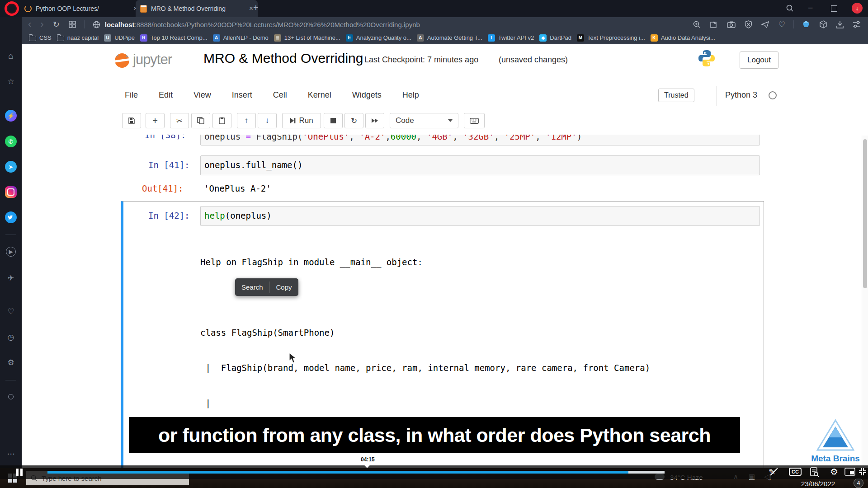 Image resolution: width=868 pixels, height=488 pixels. Describe the element at coordinates (241, 38) in the screenshot. I see `bookmark-item: AAllenNLP - Demo` at that location.